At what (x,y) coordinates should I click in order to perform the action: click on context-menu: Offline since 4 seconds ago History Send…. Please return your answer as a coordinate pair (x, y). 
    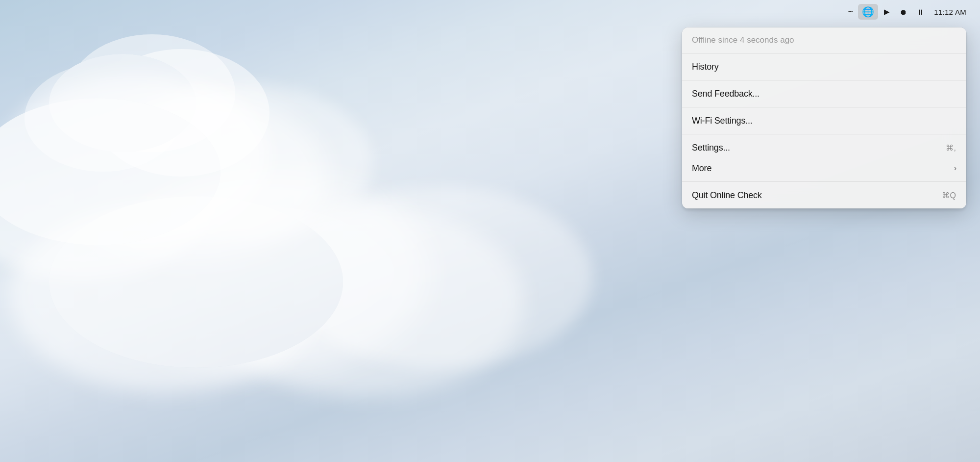
    Looking at the image, I should click on (824, 118).